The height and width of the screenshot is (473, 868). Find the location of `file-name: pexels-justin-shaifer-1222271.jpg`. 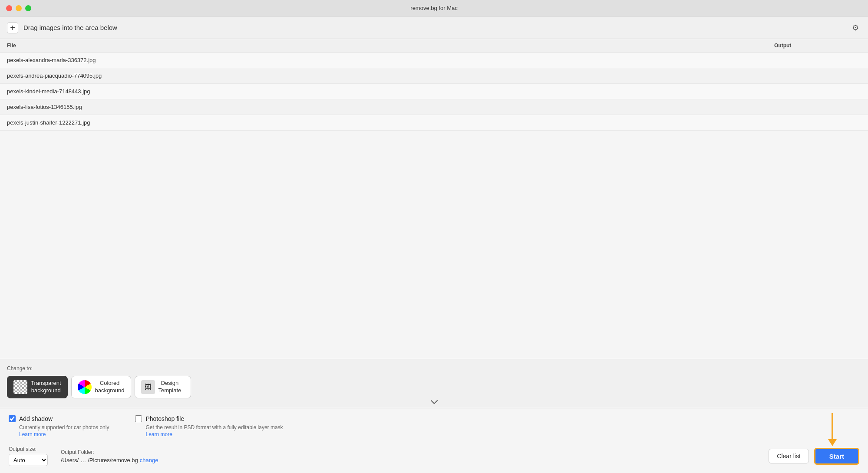

file-name: pexels-justin-shaifer-1222271.jpg is located at coordinates (434, 122).